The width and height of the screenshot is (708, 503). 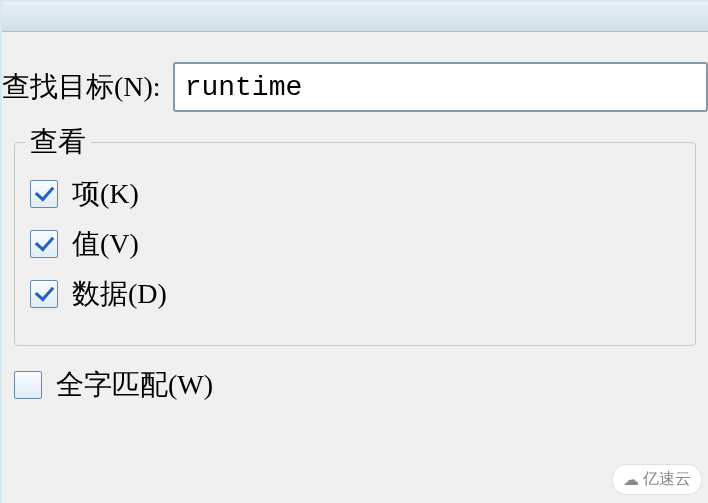 What do you see at coordinates (120, 294) in the screenshot?
I see `checkbox-data-label: 数据(D)` at bounding box center [120, 294].